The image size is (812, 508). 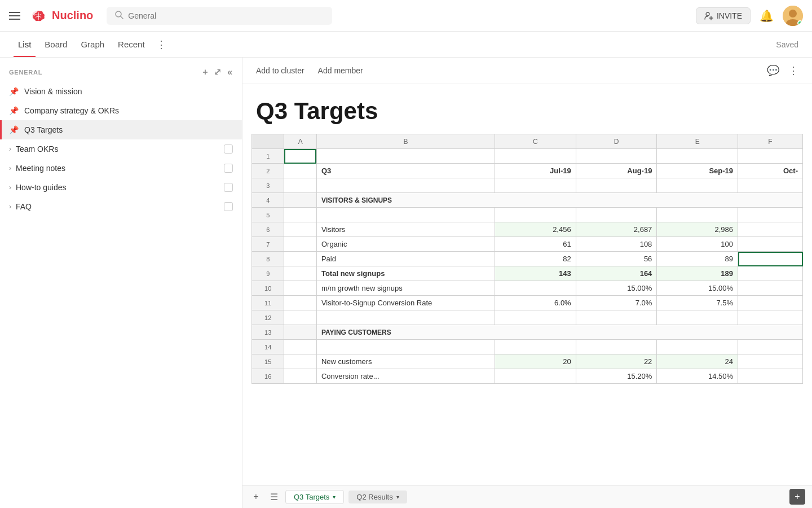 I want to click on cell-c9: 143, so click(x=536, y=274).